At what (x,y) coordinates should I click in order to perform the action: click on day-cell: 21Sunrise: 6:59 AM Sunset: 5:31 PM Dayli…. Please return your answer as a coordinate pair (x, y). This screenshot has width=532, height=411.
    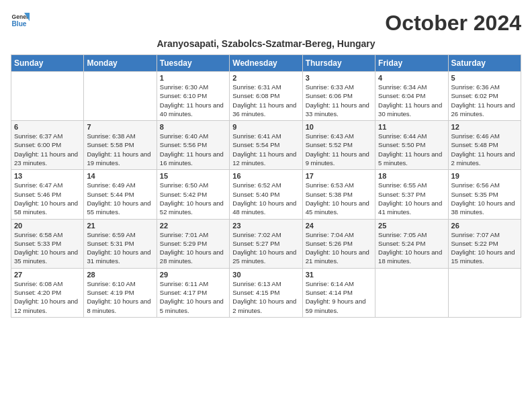
    Looking at the image, I should click on (120, 243).